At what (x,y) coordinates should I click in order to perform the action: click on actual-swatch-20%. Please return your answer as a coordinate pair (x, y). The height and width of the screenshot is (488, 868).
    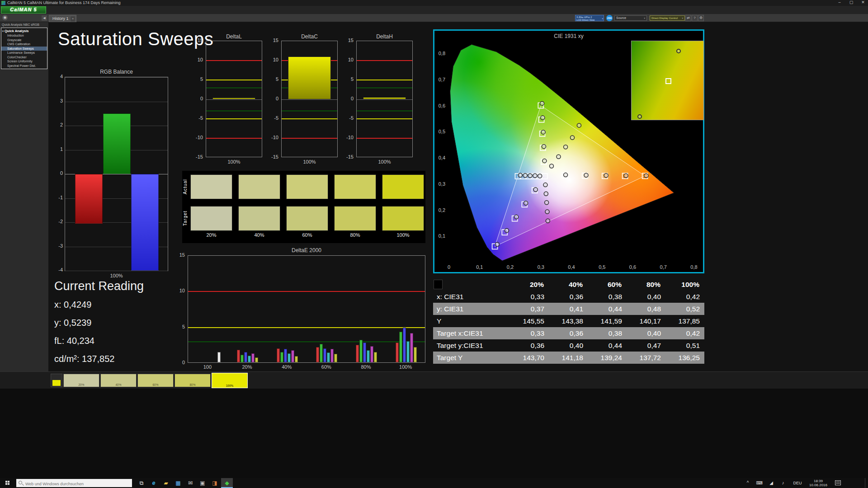
    Looking at the image, I should click on (212, 187).